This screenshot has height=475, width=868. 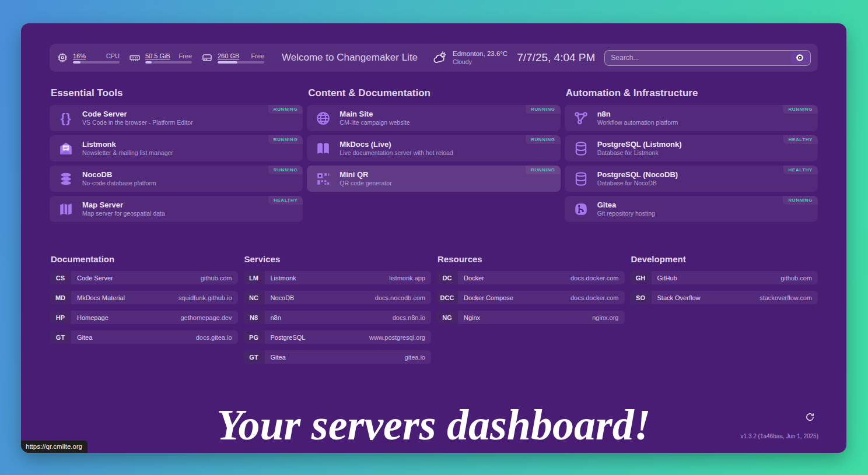 What do you see at coordinates (66, 179) in the screenshot?
I see `database-icon` at bounding box center [66, 179].